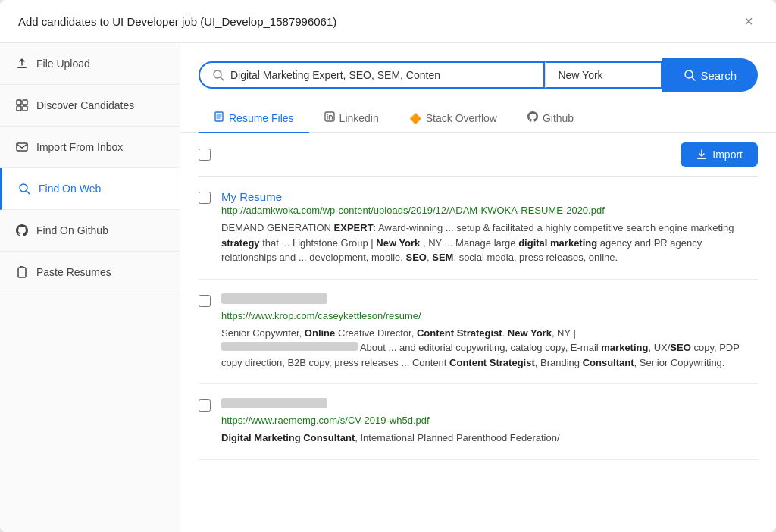  What do you see at coordinates (89, 189) in the screenshot?
I see `sidebar-item-find-on-web: Find On Web` at bounding box center [89, 189].